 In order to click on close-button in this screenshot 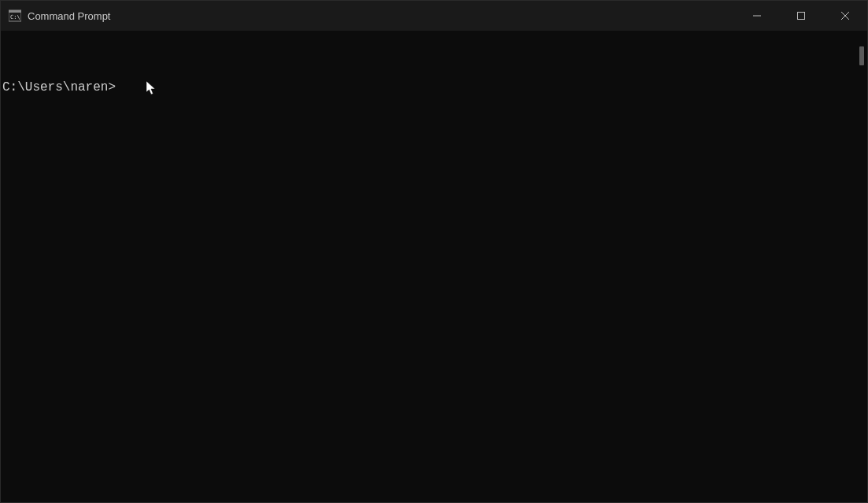, I will do `click(845, 16)`.